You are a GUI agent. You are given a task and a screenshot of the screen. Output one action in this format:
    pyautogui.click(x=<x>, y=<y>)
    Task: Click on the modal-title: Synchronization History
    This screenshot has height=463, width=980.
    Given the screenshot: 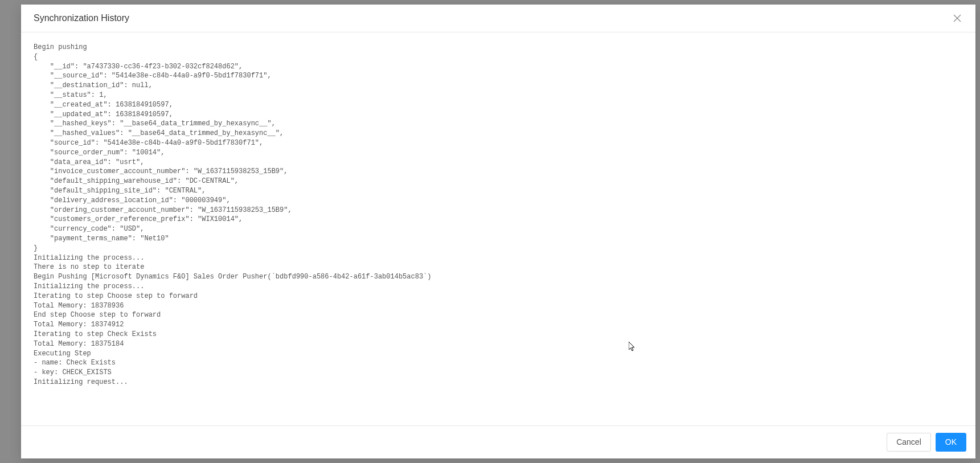 What is the action you would take?
    pyautogui.click(x=81, y=18)
    